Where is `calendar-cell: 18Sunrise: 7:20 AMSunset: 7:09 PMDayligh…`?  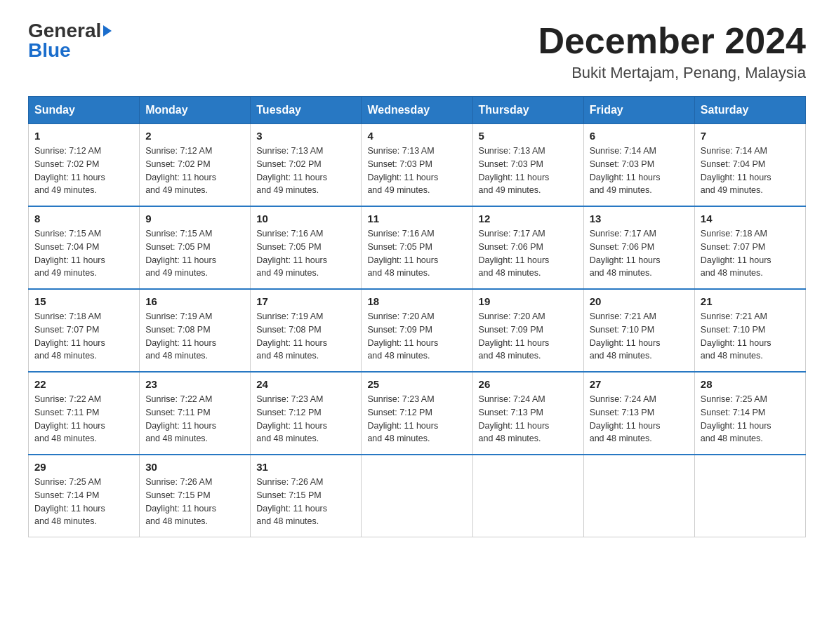 calendar-cell: 18Sunrise: 7:20 AMSunset: 7:09 PMDayligh… is located at coordinates (417, 330).